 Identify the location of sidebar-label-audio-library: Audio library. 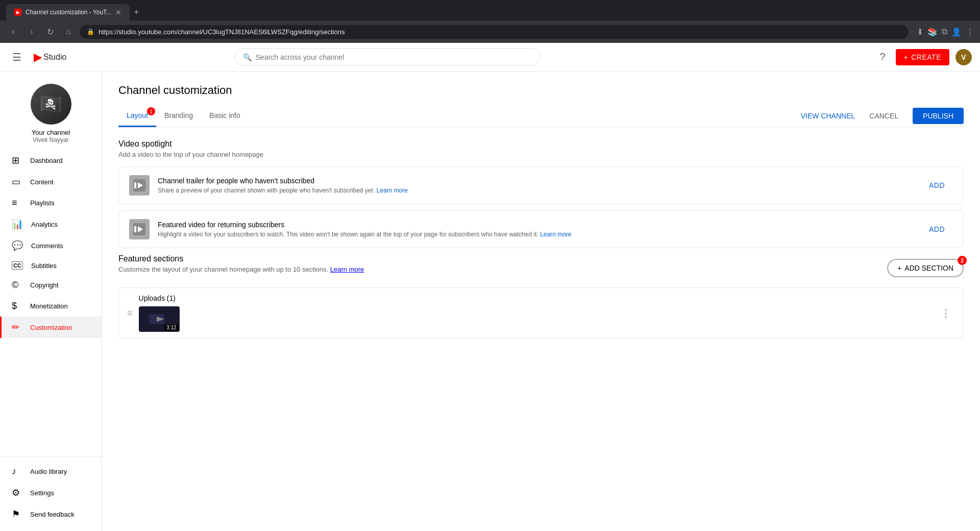
(48, 472).